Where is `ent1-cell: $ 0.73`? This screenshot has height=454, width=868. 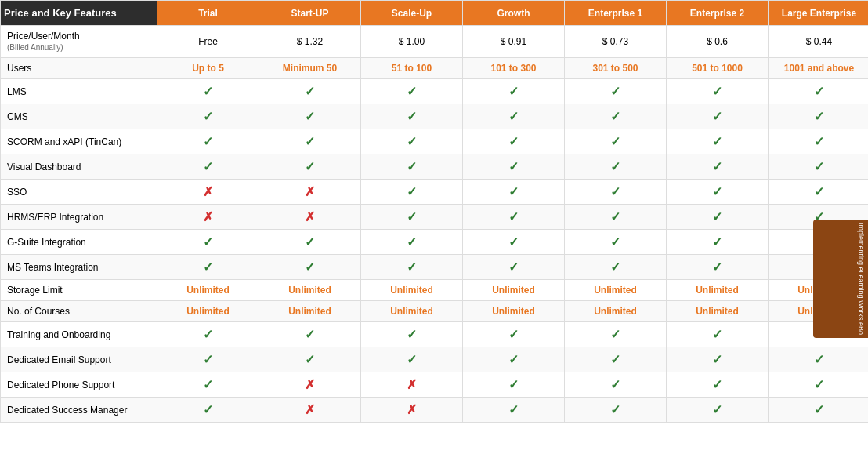
ent1-cell: $ 0.73 is located at coordinates (616, 42).